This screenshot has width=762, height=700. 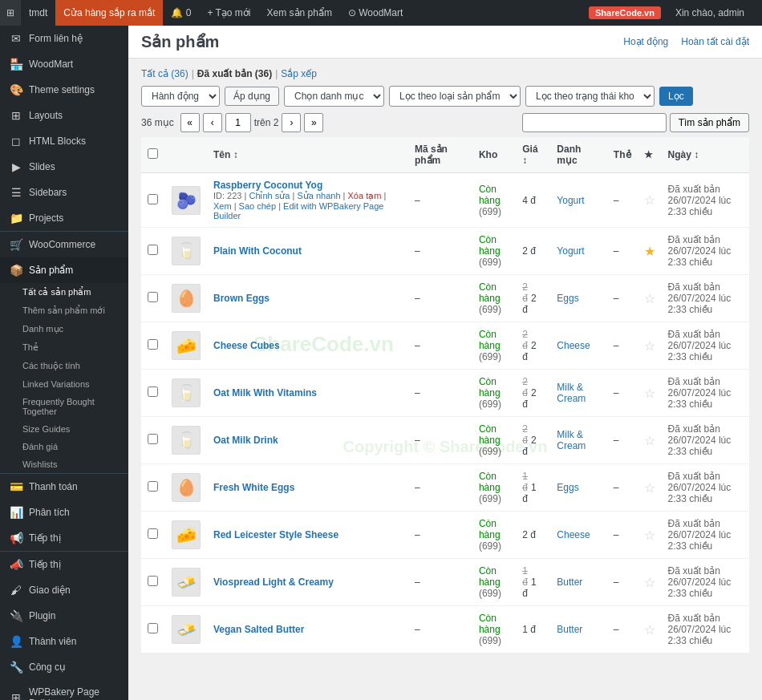 What do you see at coordinates (64, 167) in the screenshot?
I see `sidebar-item-slides: ▶ Slides` at bounding box center [64, 167].